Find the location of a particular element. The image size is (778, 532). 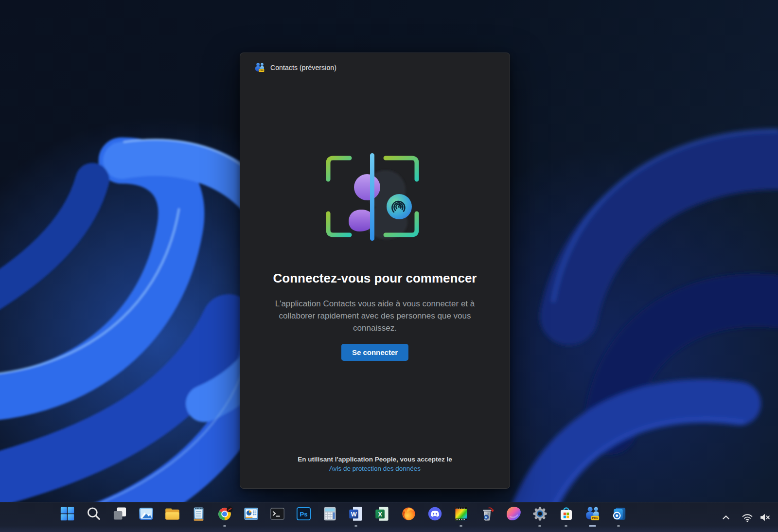

wifi-icon is located at coordinates (747, 517).